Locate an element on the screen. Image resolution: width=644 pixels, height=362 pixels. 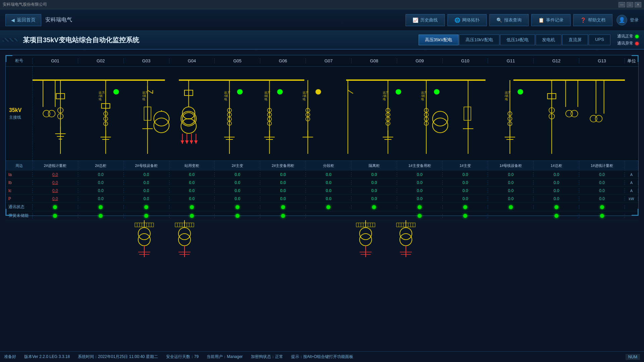
event-log-button: 📋 事件记录 is located at coordinates (551, 20).